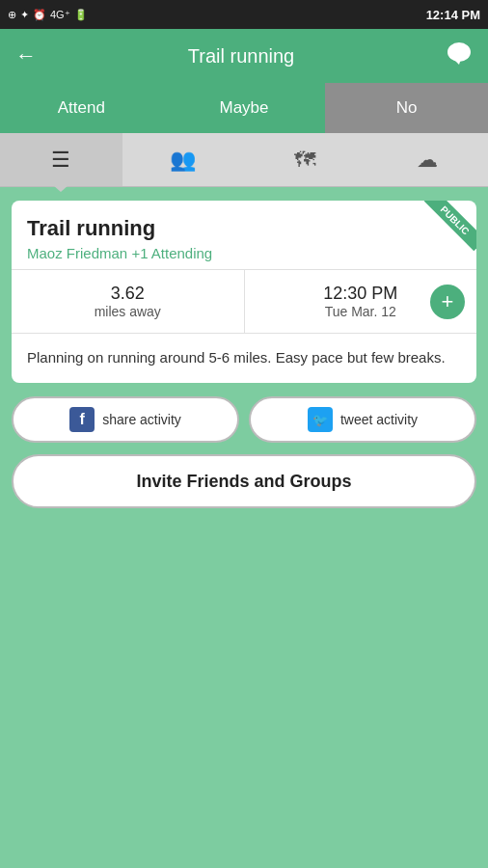  I want to click on status-icons: ⊕ ✦ ⏰ 4G⁺ 🔋, so click(48, 15).